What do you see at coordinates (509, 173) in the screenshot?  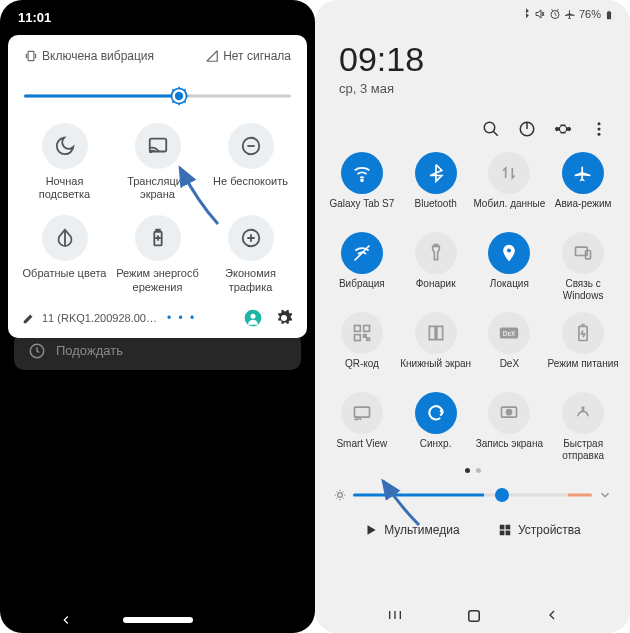 I see `mobile-data-icon` at bounding box center [509, 173].